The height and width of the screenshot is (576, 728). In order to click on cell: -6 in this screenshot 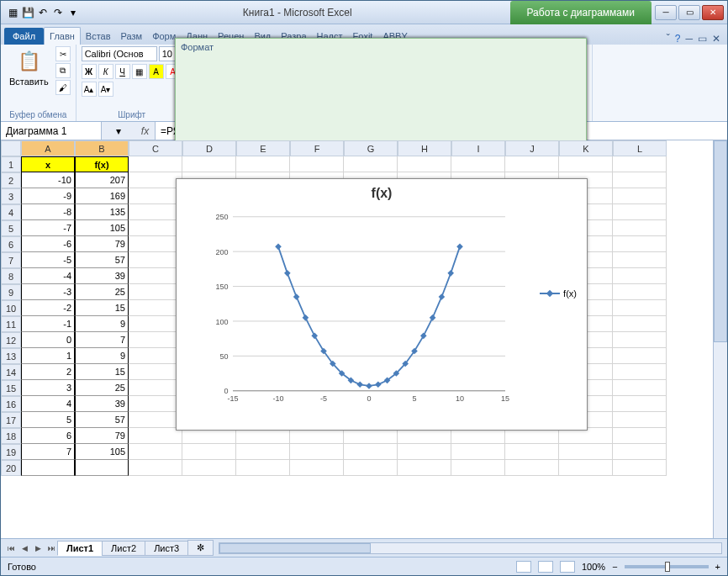, I will do `click(48, 244)`.